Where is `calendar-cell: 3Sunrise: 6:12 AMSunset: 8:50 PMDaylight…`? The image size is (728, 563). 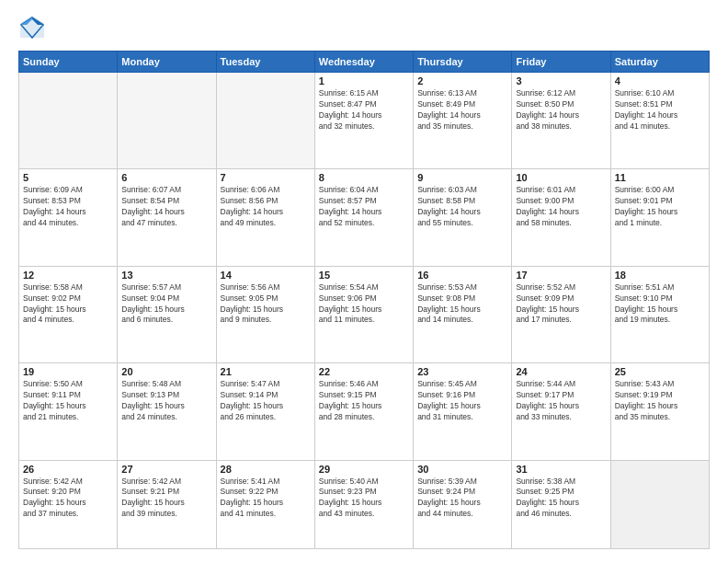
calendar-cell: 3Sunrise: 6:12 AMSunset: 8:50 PMDaylight… is located at coordinates (561, 121).